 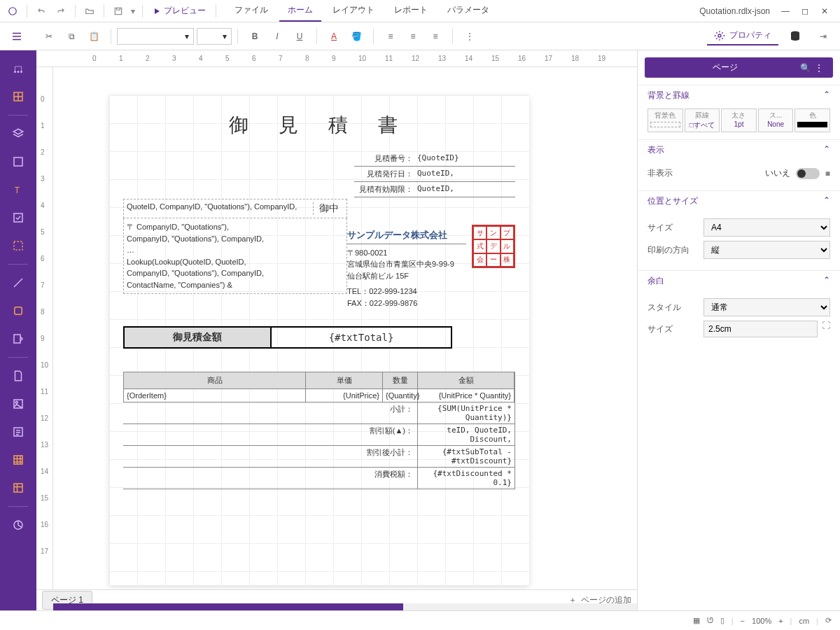 What do you see at coordinates (785, 11) in the screenshot?
I see `minimize-icon: —` at bounding box center [785, 11].